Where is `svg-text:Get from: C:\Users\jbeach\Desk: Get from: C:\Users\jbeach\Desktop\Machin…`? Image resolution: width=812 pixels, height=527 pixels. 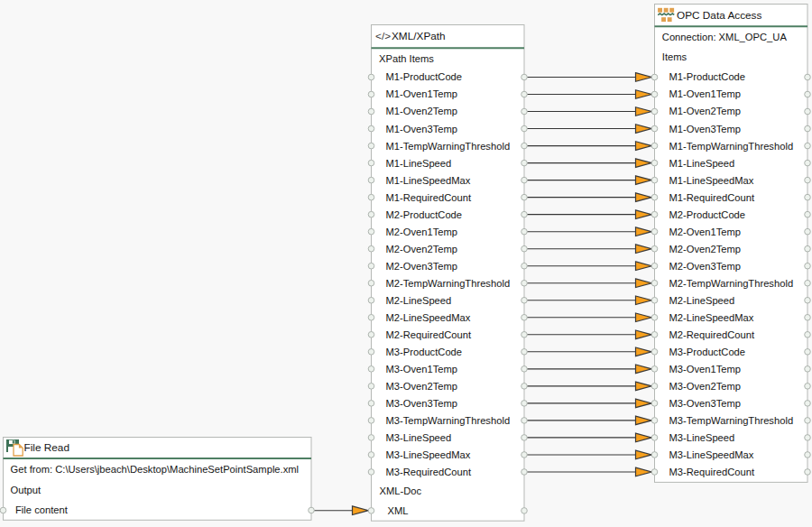 svg-text:Get from: C:\Users\jbeach\Desk: Get from: C:\Users\jbeach\Desktop\Machin… is located at coordinates (155, 469).